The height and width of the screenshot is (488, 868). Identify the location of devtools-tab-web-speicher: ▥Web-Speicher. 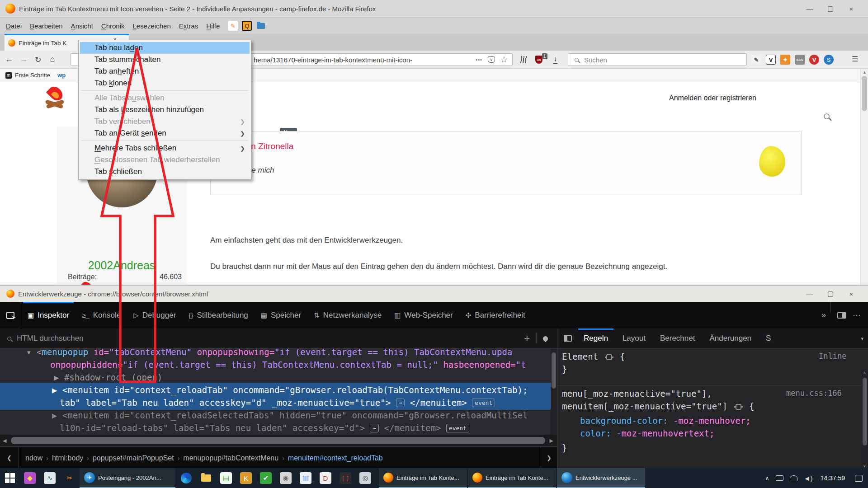
(424, 315).